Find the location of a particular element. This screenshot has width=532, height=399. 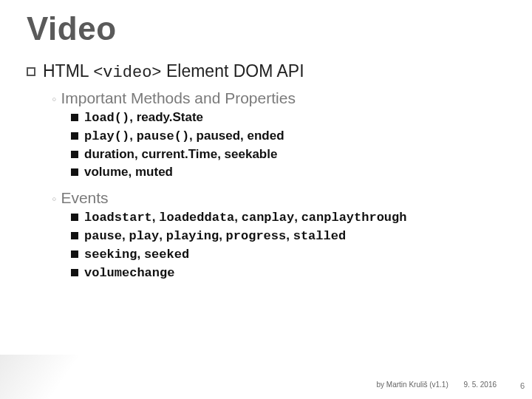

list-item-fragment: seeking is located at coordinates (111, 254).